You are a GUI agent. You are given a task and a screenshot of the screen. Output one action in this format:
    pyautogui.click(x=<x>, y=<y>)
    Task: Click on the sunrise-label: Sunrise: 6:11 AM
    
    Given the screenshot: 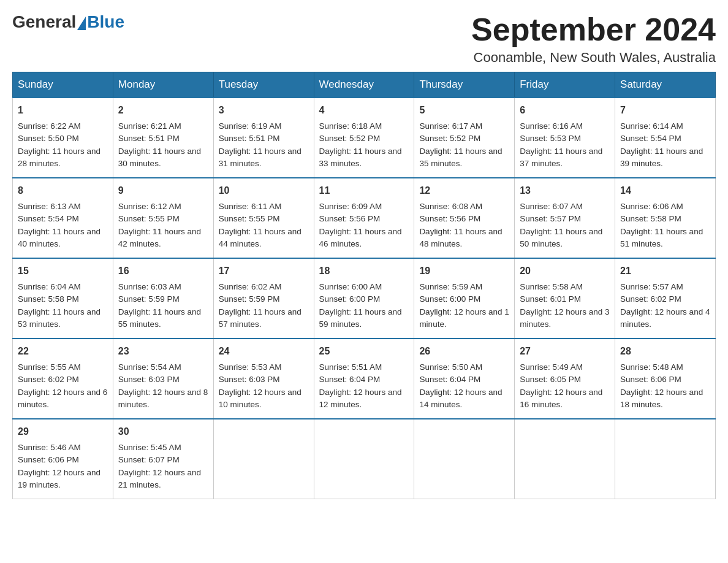 What is the action you would take?
    pyautogui.click(x=250, y=206)
    